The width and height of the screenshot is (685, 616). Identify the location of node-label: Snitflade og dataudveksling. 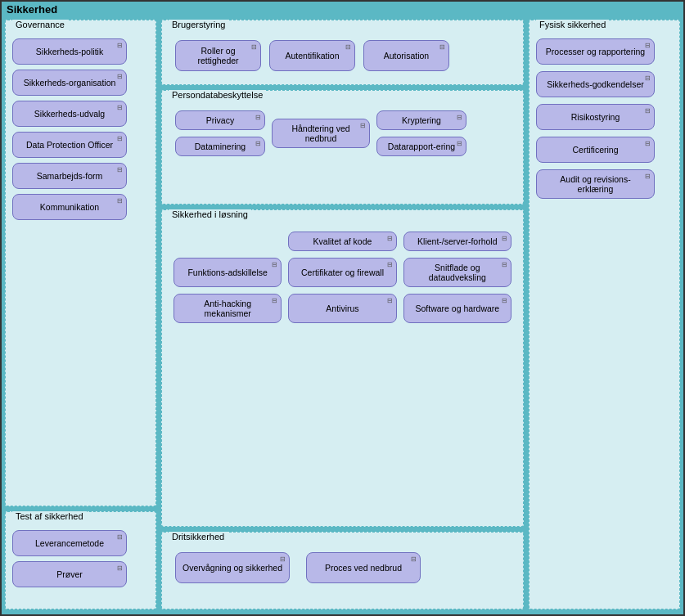
(457, 272).